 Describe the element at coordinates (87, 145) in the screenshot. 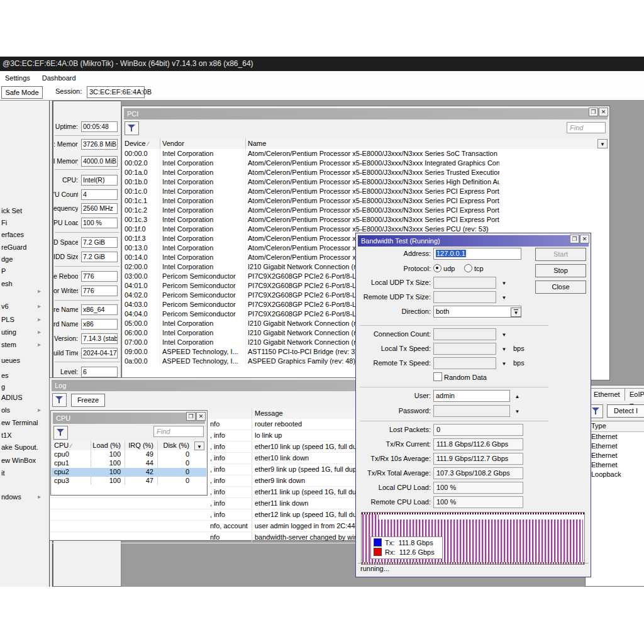

I see `resource-field: : Memory:3726.8 MiB` at that location.